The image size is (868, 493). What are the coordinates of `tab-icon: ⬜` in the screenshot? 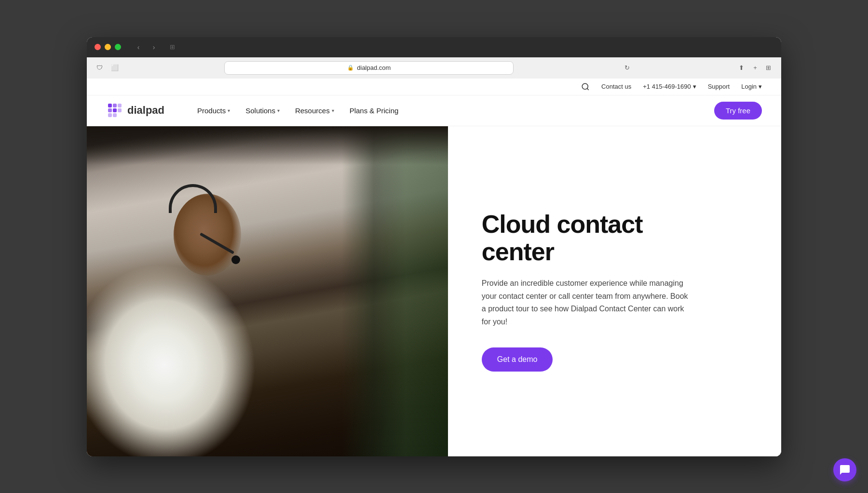 It's located at (115, 68).